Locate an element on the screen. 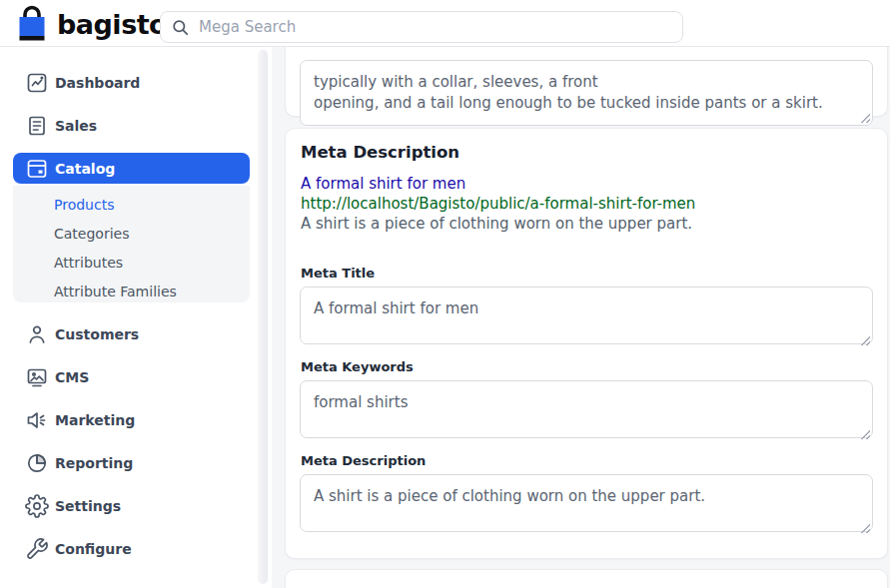 The image size is (890, 588). sidebar-item-label: Marketing is located at coordinates (95, 420).